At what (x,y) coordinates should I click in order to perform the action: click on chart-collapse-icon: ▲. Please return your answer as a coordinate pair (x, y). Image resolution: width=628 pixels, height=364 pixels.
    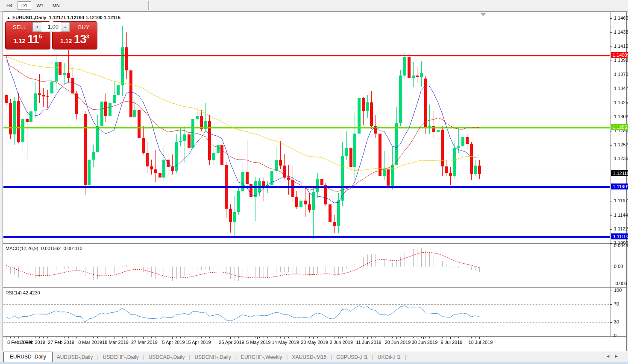
    Looking at the image, I should click on (9, 18).